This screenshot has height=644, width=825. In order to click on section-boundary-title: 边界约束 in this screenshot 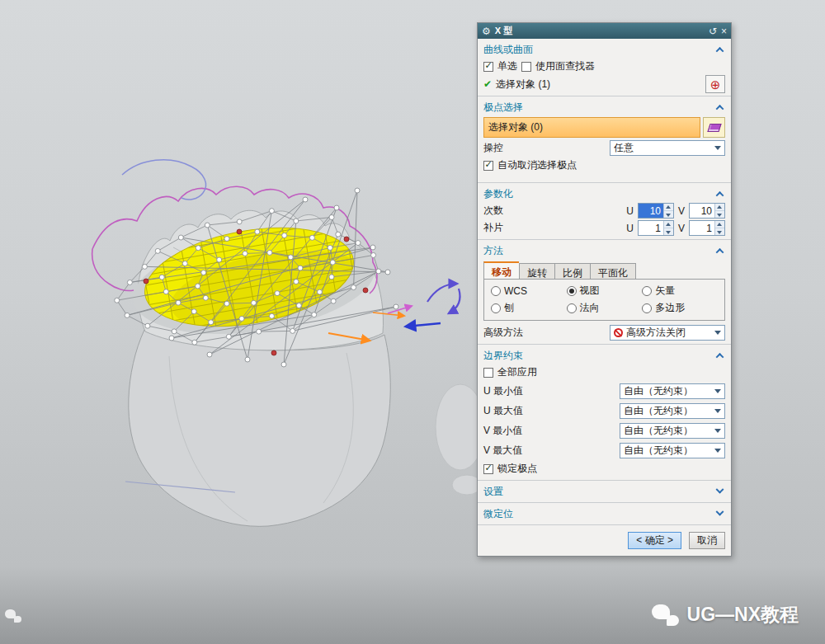, I will do `click(601, 356)`.